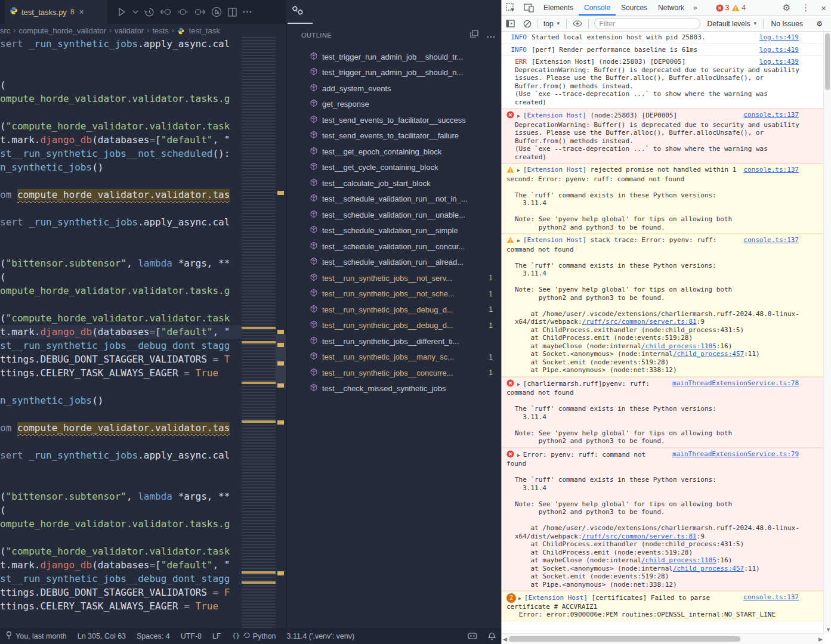 The height and width of the screenshot is (644, 831). Describe the element at coordinates (821, 24) in the screenshot. I see `console-settings-gear-icon: ⚙` at that location.